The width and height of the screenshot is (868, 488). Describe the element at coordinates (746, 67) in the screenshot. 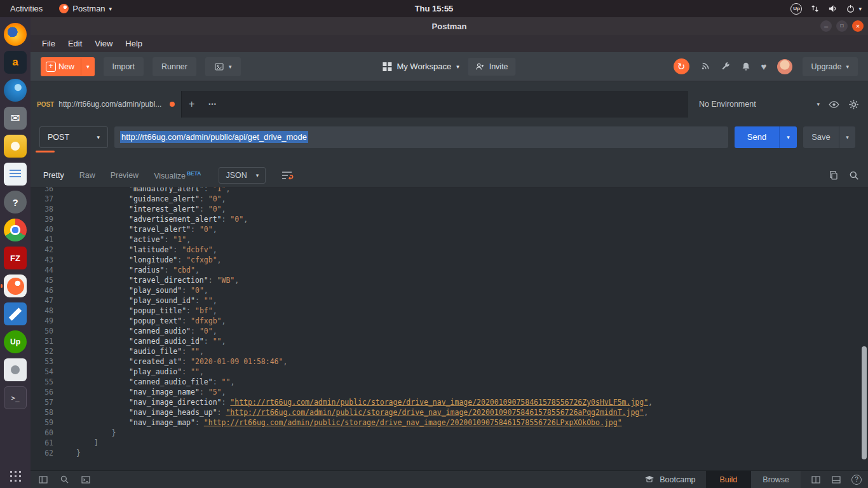

I see `notifications-bell-icon` at that location.